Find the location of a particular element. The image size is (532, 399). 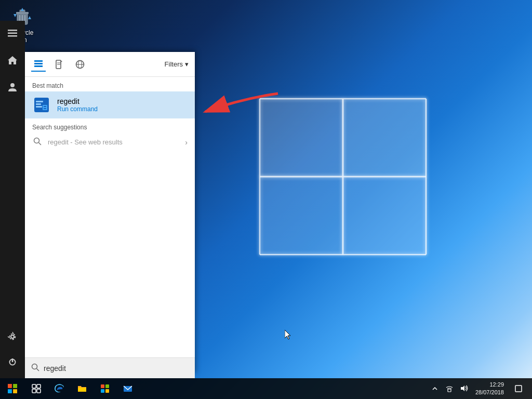

best-match-item: regedit Run command is located at coordinates (110, 105).